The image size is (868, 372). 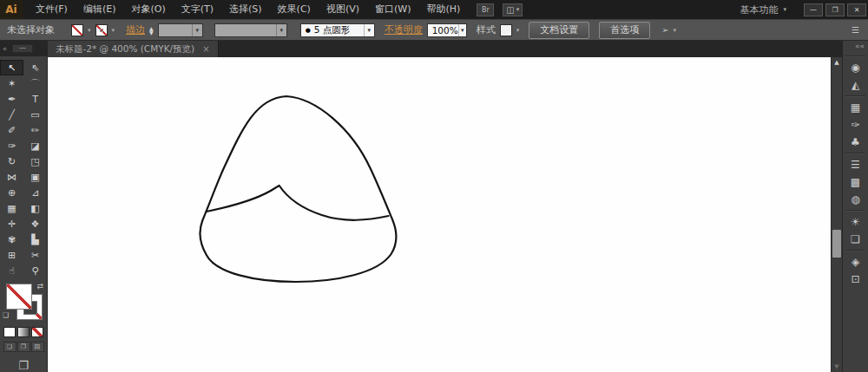 What do you see at coordinates (837, 244) in the screenshot?
I see `scrollbar-thumb` at bounding box center [837, 244].